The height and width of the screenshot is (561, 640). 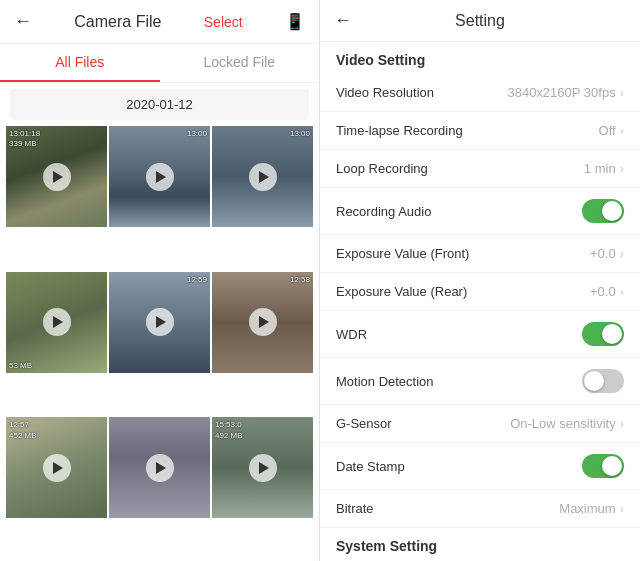 What do you see at coordinates (567, 424) in the screenshot?
I see `setting-value: On-Low sensitivity ›` at bounding box center [567, 424].